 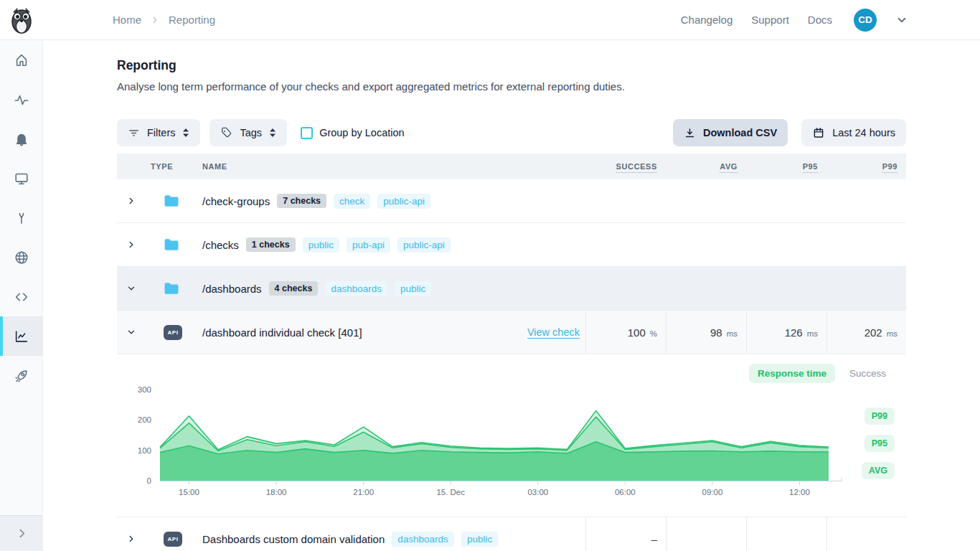 What do you see at coordinates (626, 534) in the screenshot?
I see `stat-cell-success: –` at bounding box center [626, 534].